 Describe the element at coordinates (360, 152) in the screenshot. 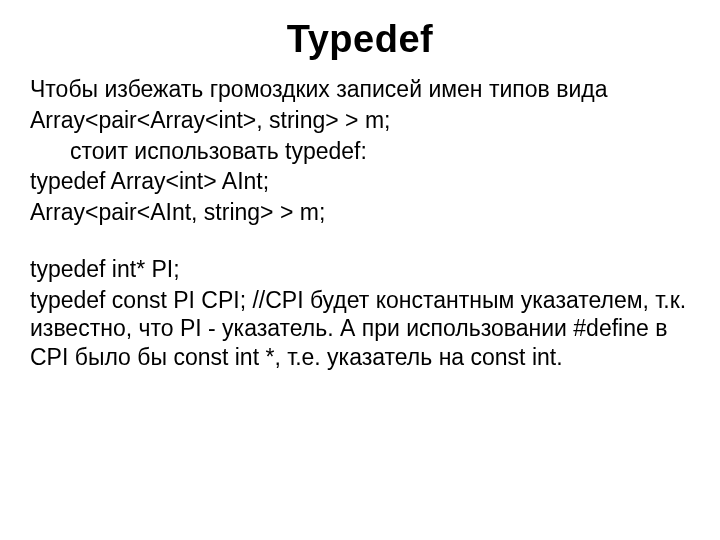

I see `text-line: стоит использовать typedef:` at that location.